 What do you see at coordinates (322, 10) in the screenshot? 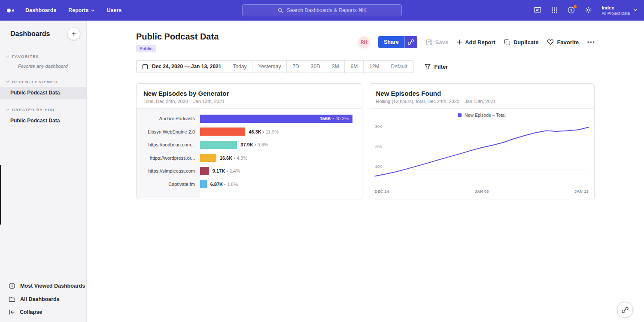
I see `search-input: Search Dashboards & Reports ⌘K` at bounding box center [322, 10].